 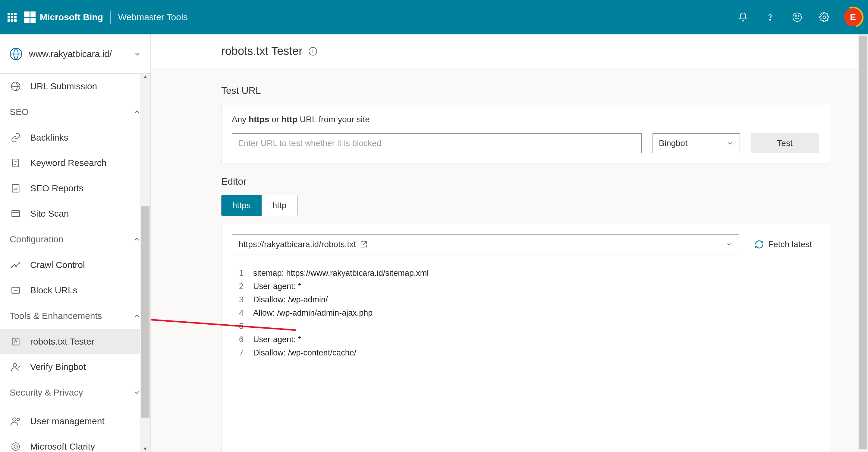 What do you see at coordinates (509, 51) in the screenshot?
I see `page-header: robots.txt Tester i` at bounding box center [509, 51].